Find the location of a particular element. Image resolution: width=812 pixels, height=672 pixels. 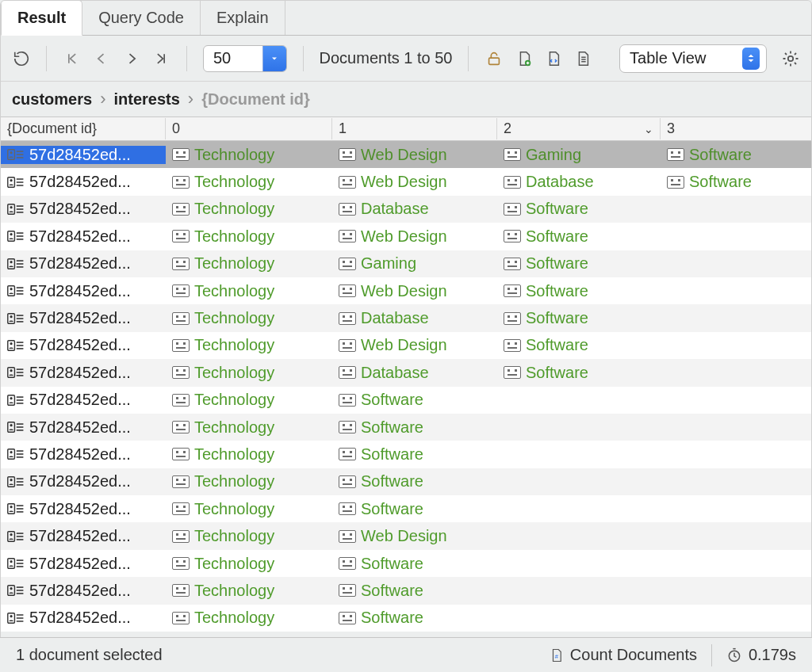

table-row: 57d28452ed...TechnologyWeb DesignDatabas… is located at coordinates (406, 181).